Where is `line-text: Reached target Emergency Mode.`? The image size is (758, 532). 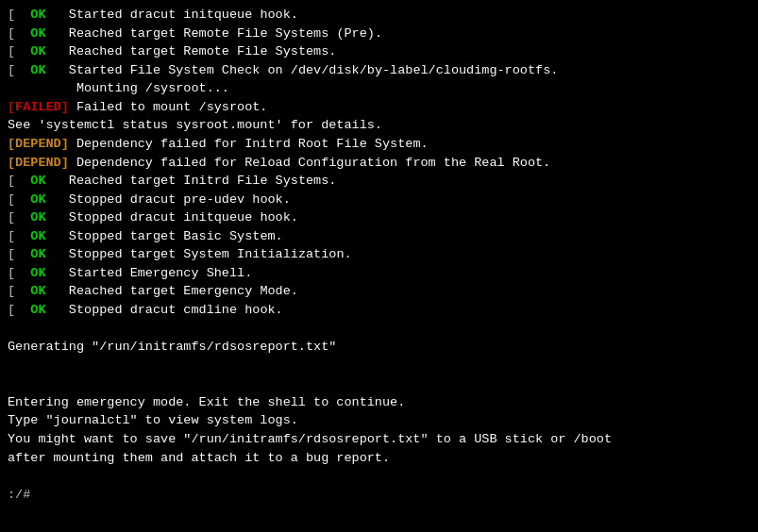
line-text: Reached target Emergency Mode. is located at coordinates (179, 291).